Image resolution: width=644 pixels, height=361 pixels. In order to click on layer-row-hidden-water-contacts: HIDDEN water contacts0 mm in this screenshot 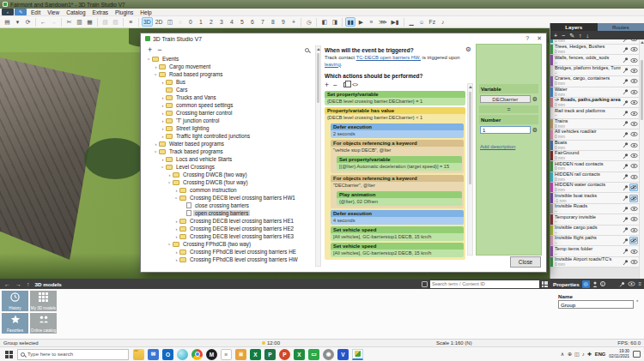, I will do `click(594, 188)`.